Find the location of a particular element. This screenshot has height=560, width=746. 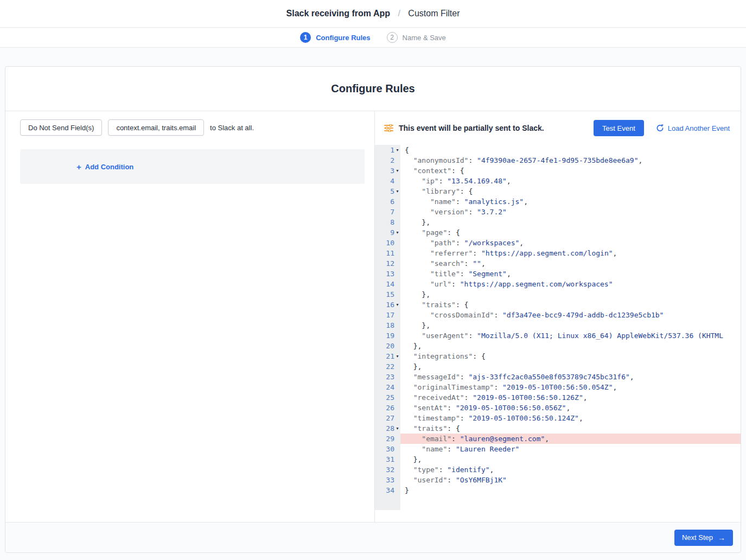

code-line-28: 28▾ "traits": { is located at coordinates (558, 429).